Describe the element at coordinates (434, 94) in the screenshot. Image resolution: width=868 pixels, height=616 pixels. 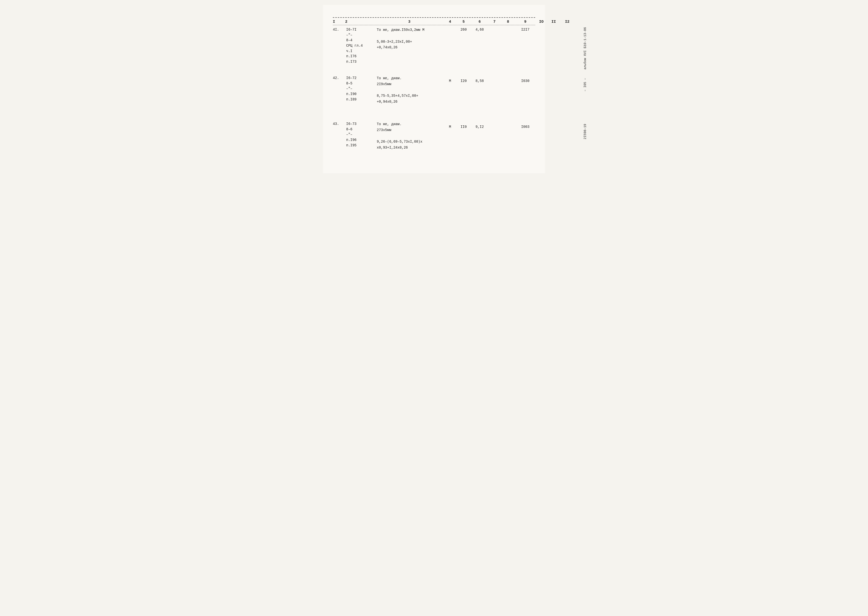
I see `row-block-2: 42. I6–728–5–"–п.I90п.I89 То же, диам.2I…` at that location.